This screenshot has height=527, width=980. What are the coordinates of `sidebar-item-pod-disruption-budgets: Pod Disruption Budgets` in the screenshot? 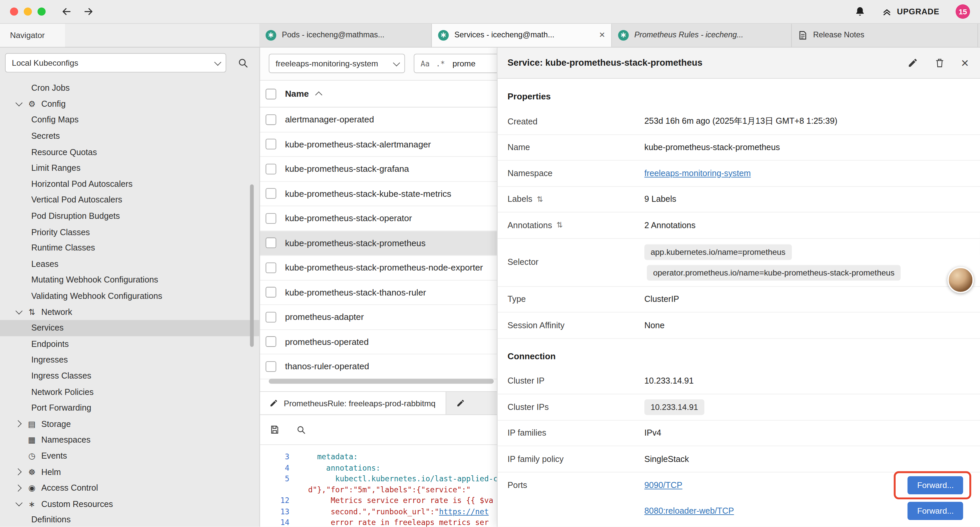 It's located at (130, 216).